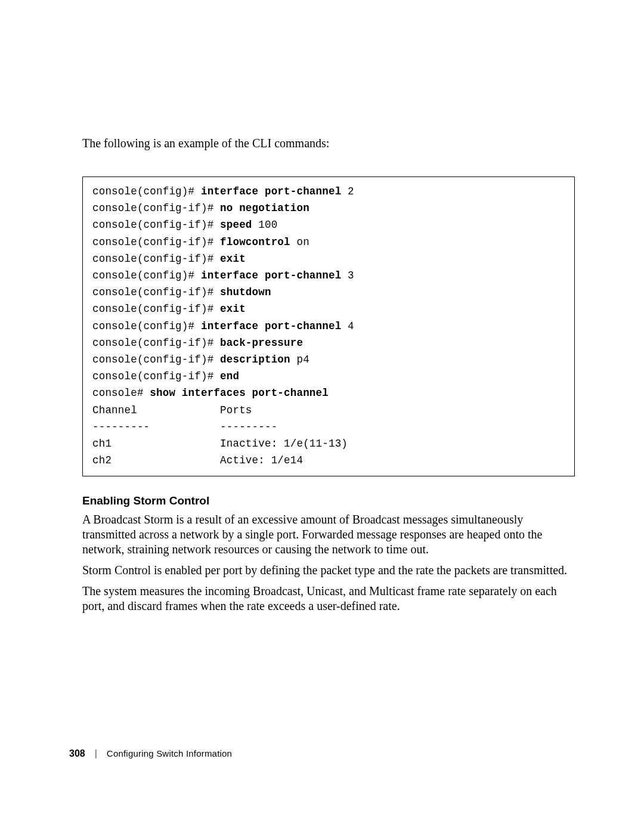 Image resolution: width=644 pixels, height=833 pixels. What do you see at coordinates (169, 754) in the screenshot?
I see `footer-section-title: Configuring Switch Information` at bounding box center [169, 754].